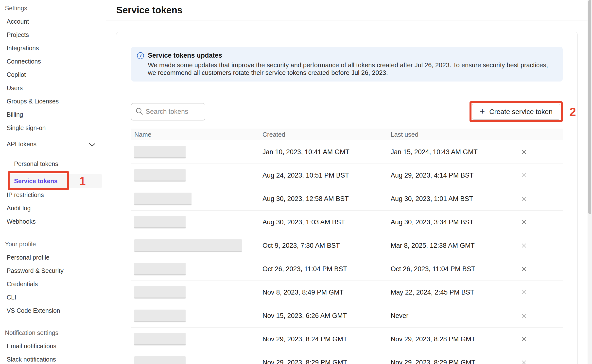 The height and width of the screenshot is (364, 592). What do you see at coordinates (573, 112) in the screenshot?
I see `annotation-number-2: 2` at bounding box center [573, 112].